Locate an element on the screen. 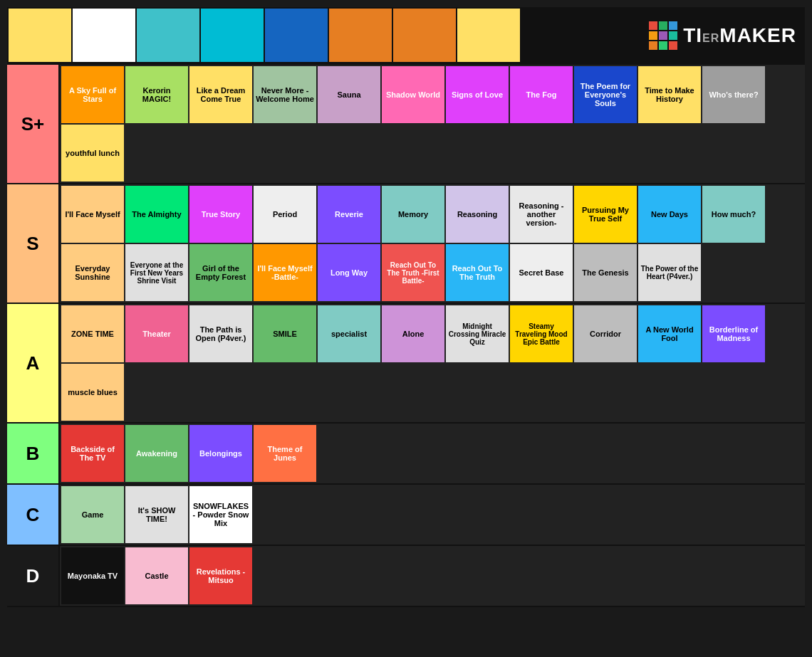 This screenshot has height=657, width=812. item-true-story: True Story is located at coordinates (221, 214).